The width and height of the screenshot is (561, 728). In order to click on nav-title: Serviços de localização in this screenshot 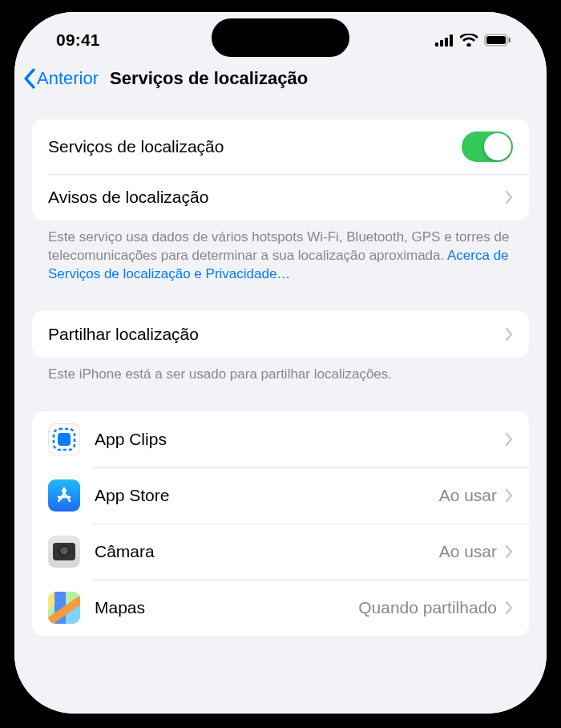, I will do `click(208, 79)`.